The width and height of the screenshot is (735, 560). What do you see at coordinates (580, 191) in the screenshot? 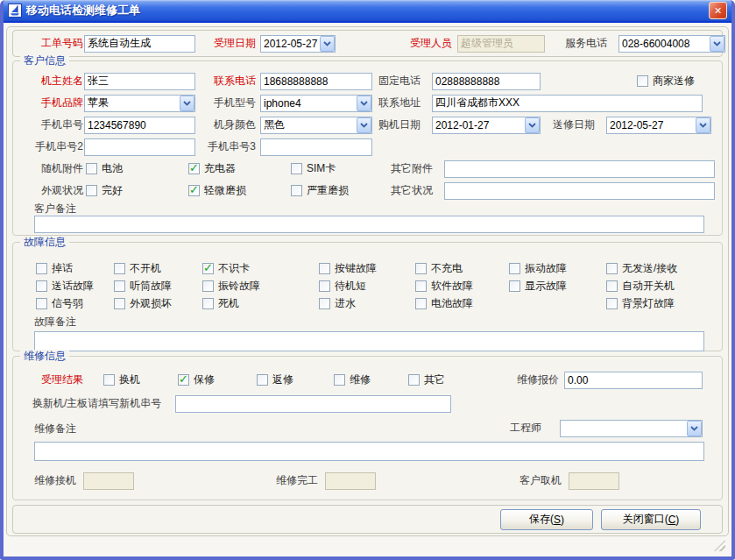
I see `other-condition-input` at bounding box center [580, 191].